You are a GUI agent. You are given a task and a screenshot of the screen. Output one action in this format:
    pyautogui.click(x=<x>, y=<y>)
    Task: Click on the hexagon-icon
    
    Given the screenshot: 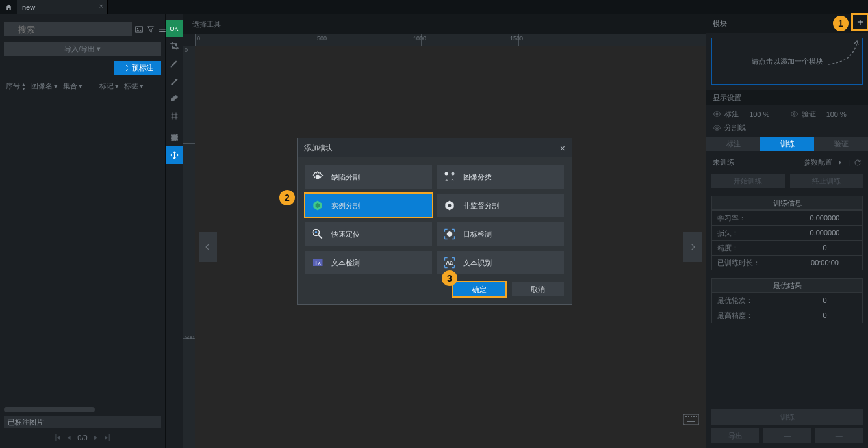 What is the action you would take?
    pyautogui.click(x=318, y=205)
    